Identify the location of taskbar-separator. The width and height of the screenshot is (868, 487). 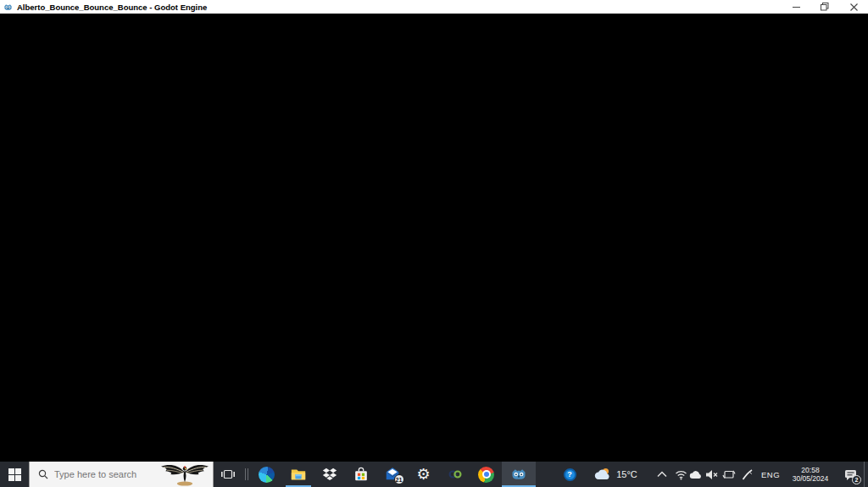
(247, 474).